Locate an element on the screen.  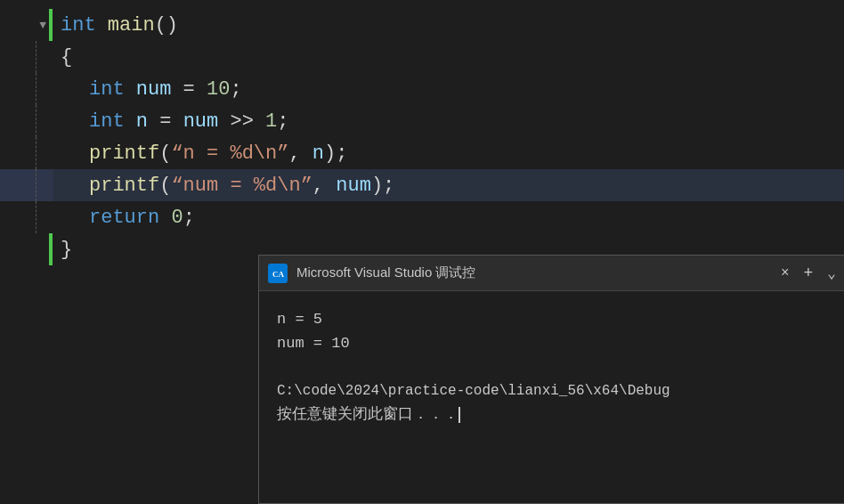
terminal-app-icon: CA is located at coordinates (278, 273).